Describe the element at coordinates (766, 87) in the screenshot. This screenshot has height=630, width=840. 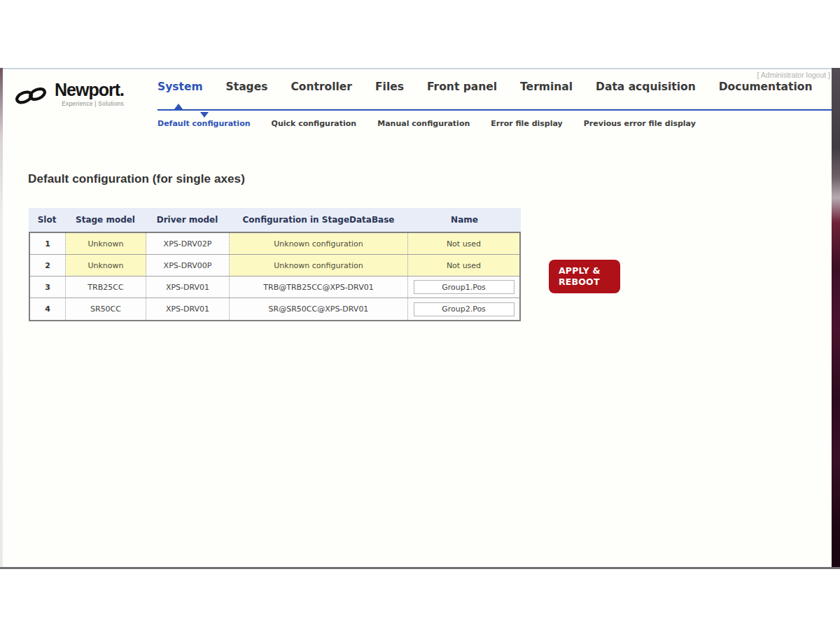
I see `nav-tab-documentation: Documentation` at that location.